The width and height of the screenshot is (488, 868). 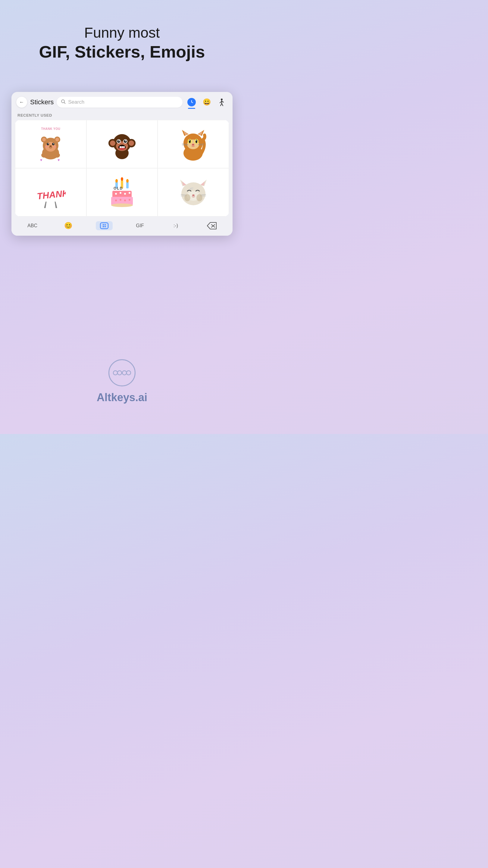 What do you see at coordinates (193, 192) in the screenshot?
I see `white-cat-svg` at bounding box center [193, 192].